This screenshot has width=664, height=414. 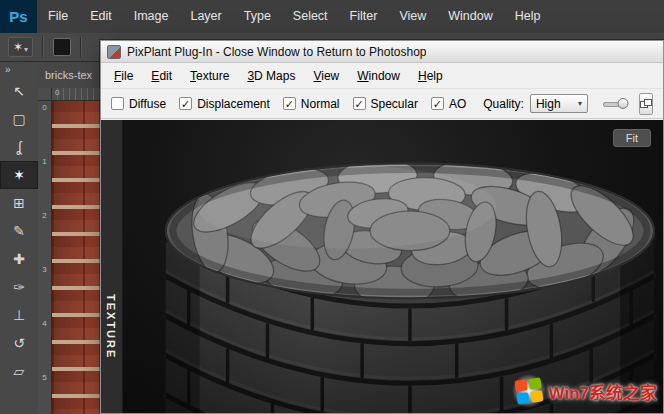 What do you see at coordinates (19, 175) in the screenshot?
I see `magic-wand-tool: ✶` at bounding box center [19, 175].